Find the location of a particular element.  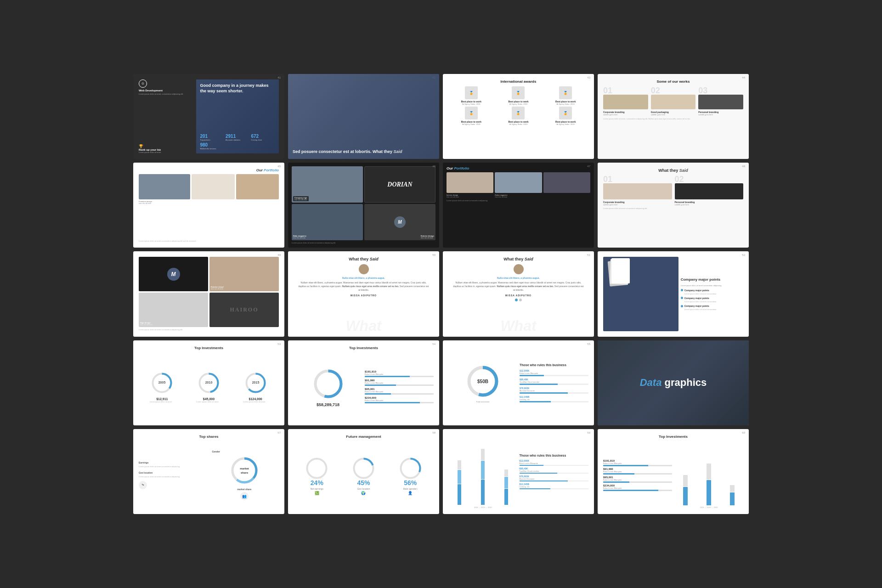

wts-item-8-1: 01 Corporate branding subtitle goes here is located at coordinates (638, 190).